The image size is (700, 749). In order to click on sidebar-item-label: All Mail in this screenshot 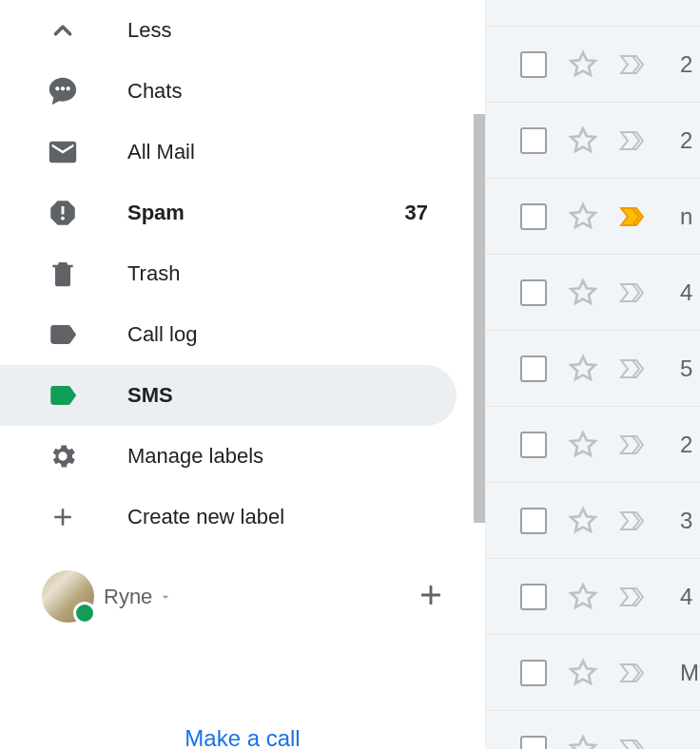, I will do `click(162, 152)`.